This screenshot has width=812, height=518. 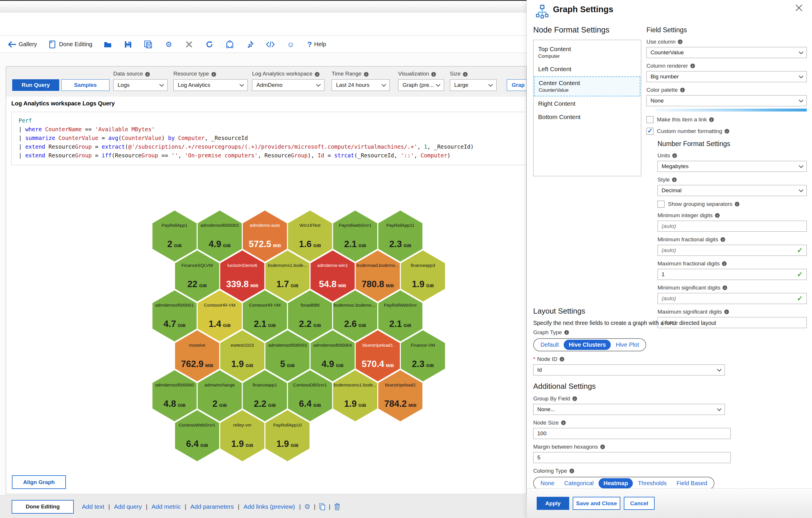 What do you see at coordinates (209, 45) in the screenshot?
I see `refresh-icon` at bounding box center [209, 45].